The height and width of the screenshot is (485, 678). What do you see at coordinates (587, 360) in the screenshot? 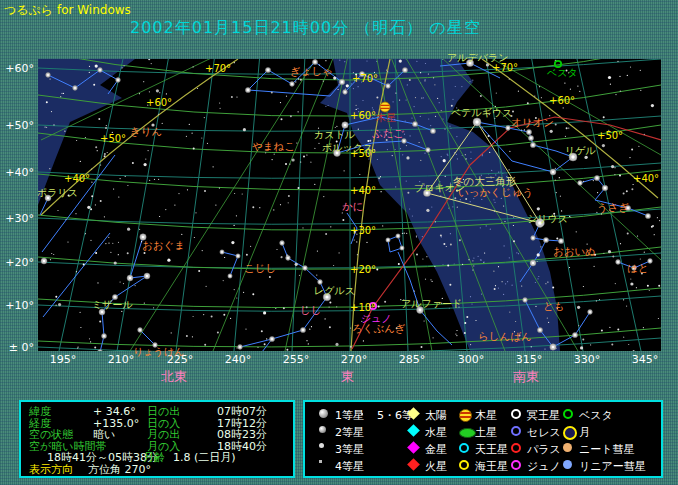
I see `ra-tick-label: 330°` at bounding box center [587, 360].